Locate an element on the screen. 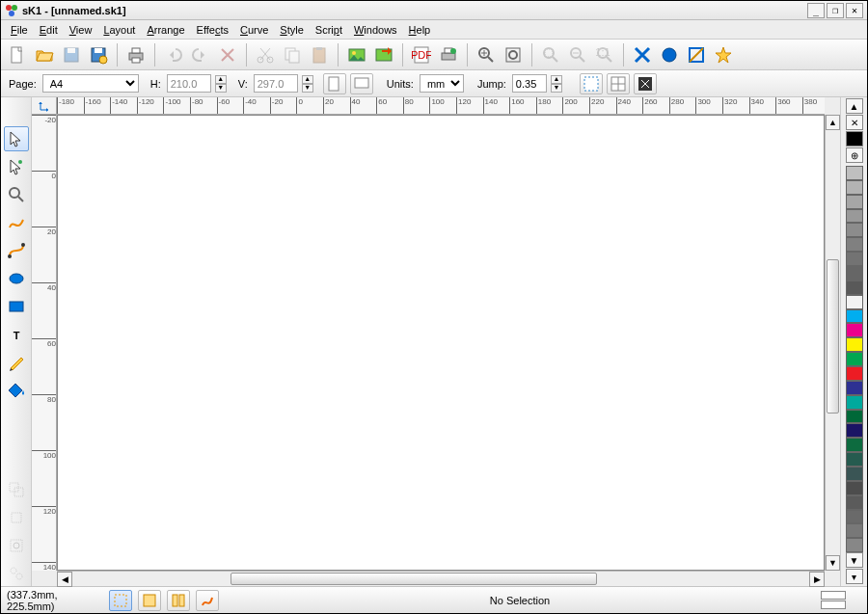 Image resolution: width=868 pixels, height=614 pixels. rectangle-tool is located at coordinates (16, 307).